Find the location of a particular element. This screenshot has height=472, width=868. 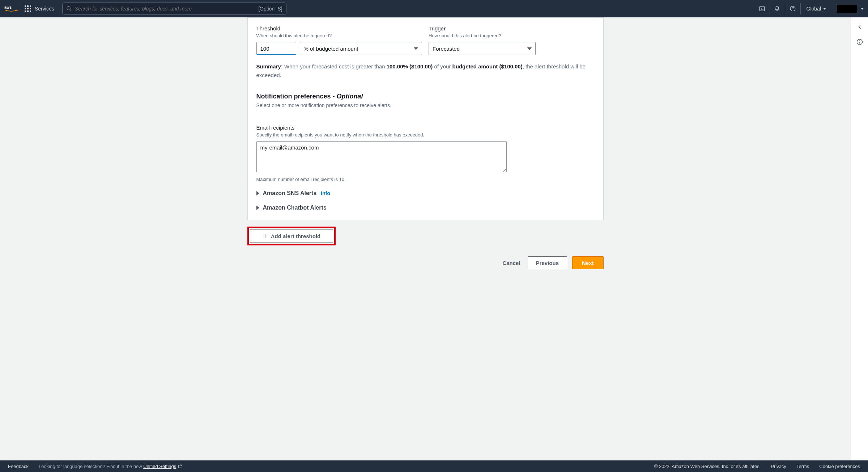

sns-alerts-expando: Amazon SNS Alerts Info is located at coordinates (425, 193).